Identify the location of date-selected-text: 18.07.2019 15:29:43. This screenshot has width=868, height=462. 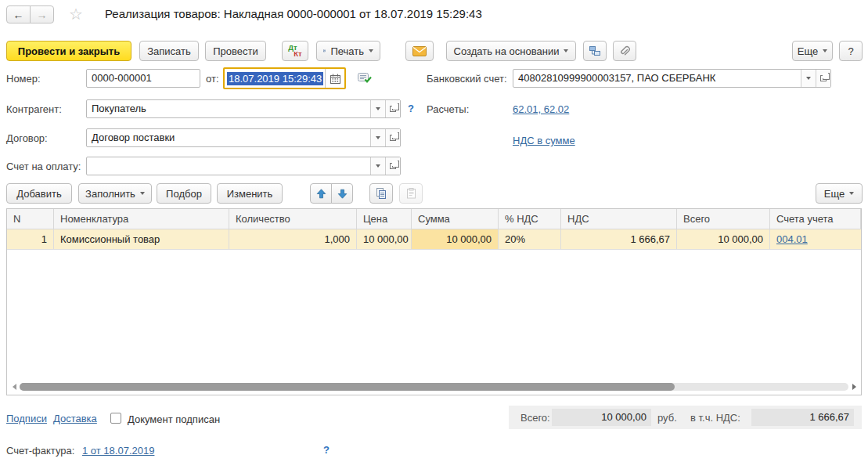
(276, 78).